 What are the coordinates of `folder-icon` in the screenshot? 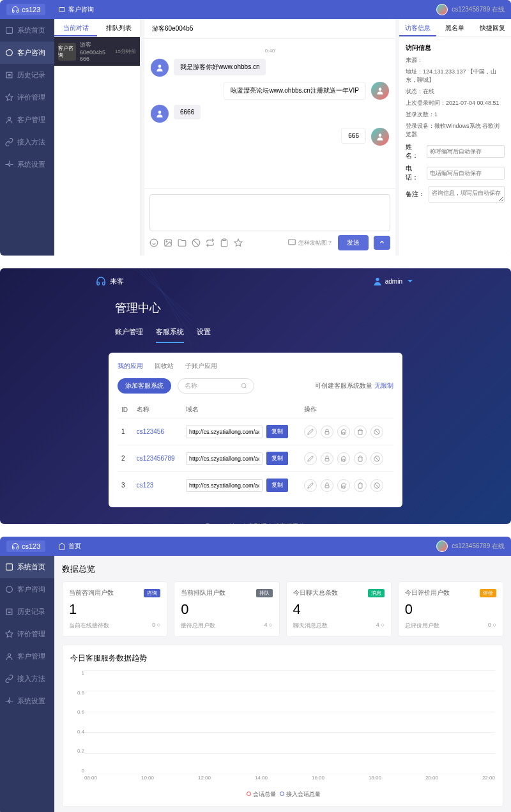 It's located at (182, 243).